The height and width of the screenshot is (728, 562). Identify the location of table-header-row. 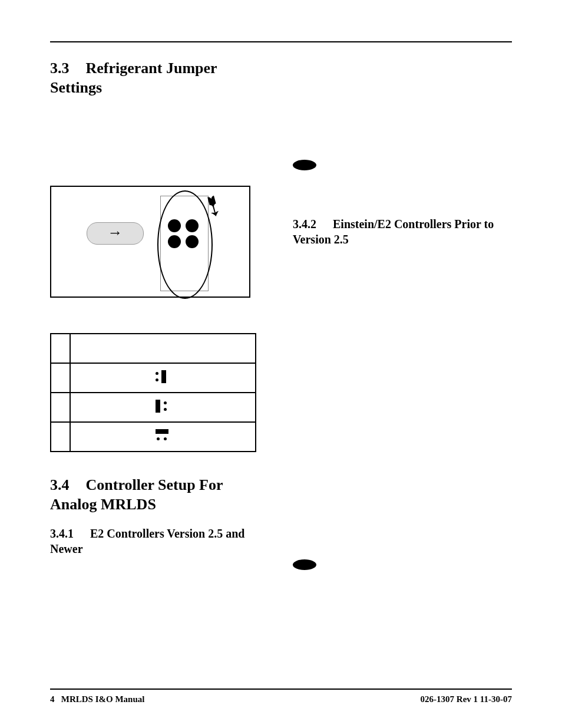
(153, 348).